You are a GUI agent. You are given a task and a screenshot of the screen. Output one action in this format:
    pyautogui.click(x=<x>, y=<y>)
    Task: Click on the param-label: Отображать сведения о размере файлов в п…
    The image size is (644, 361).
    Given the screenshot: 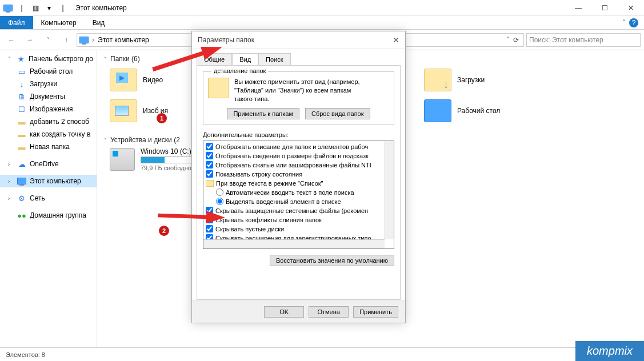 What is the action you would take?
    pyautogui.click(x=292, y=156)
    